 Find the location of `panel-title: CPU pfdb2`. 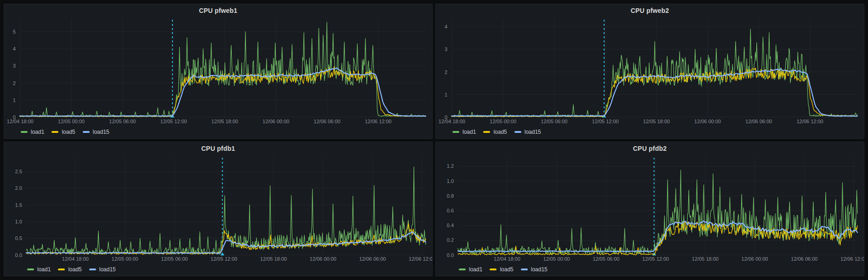

panel-title: CPU pfdb2 is located at coordinates (650, 149).